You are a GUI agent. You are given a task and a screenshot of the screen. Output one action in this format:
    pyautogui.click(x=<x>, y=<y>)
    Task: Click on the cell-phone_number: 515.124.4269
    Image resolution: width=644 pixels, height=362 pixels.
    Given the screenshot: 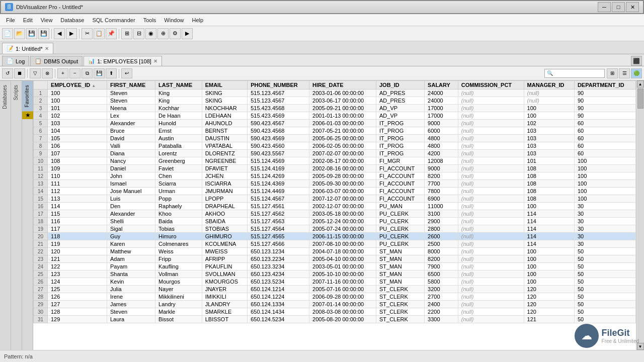 What is the action you would take?
    pyautogui.click(x=279, y=176)
    